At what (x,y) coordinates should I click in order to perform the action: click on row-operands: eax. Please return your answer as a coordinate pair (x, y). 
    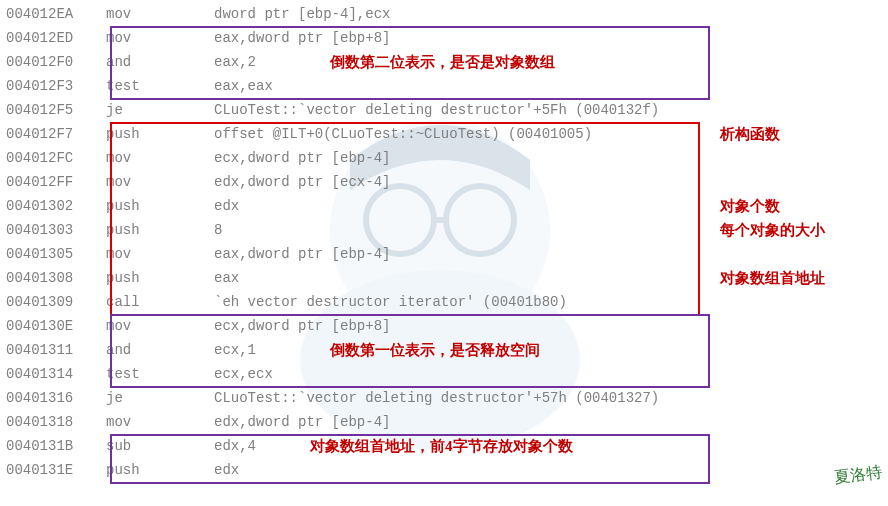
    Looking at the image, I should click on (226, 278).